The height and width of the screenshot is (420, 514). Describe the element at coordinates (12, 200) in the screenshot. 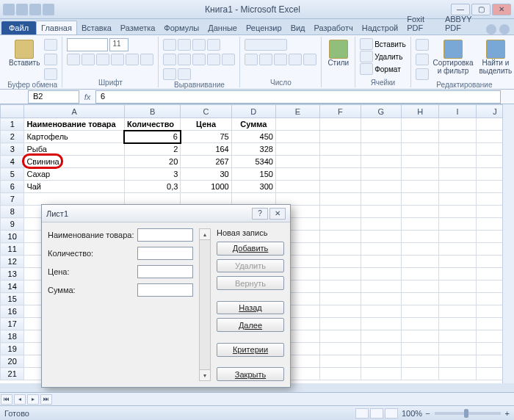

I see `row-header-7: 7` at that location.